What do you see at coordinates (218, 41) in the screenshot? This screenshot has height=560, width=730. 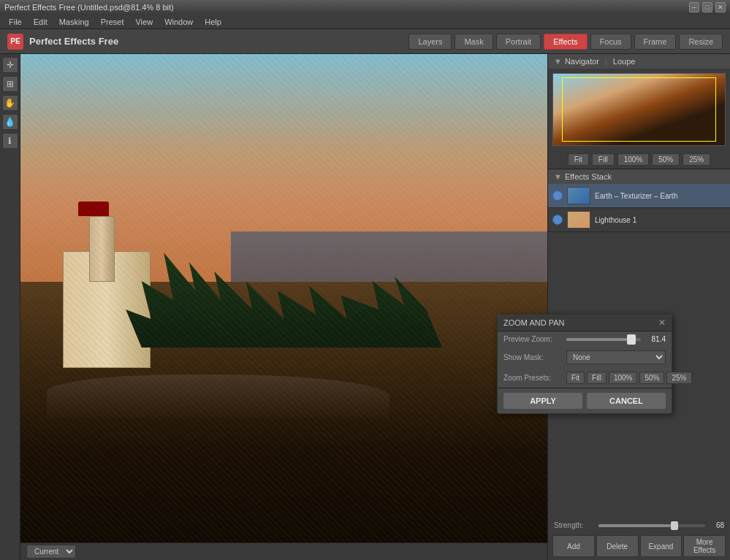 I see `app-title: Perfect Effects Free` at bounding box center [218, 41].